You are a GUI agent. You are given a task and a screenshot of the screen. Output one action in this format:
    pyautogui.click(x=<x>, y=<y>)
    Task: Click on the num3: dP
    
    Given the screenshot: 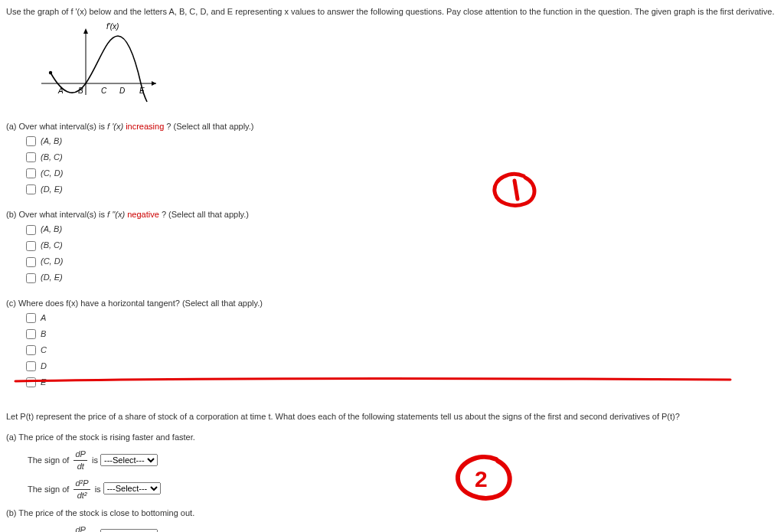 What is the action you would take?
    pyautogui.click(x=80, y=528)
    